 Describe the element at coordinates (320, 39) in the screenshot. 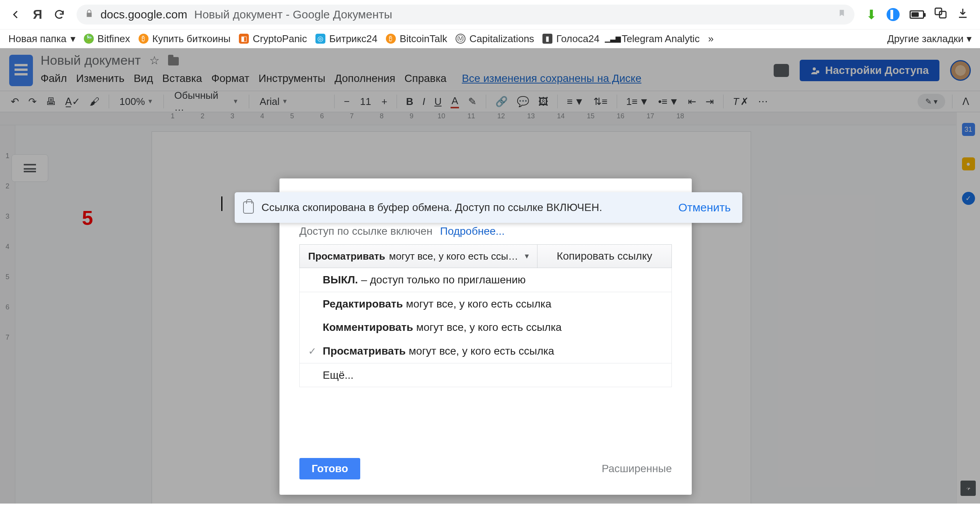

I see `site-icon: ◎` at that location.